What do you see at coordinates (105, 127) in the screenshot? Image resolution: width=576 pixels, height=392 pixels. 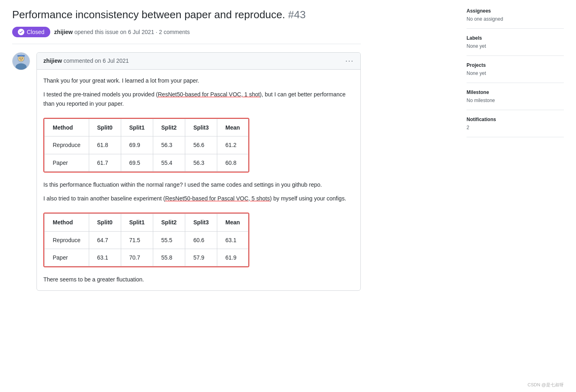 I see `table1-col-split0: Split0` at bounding box center [105, 127].